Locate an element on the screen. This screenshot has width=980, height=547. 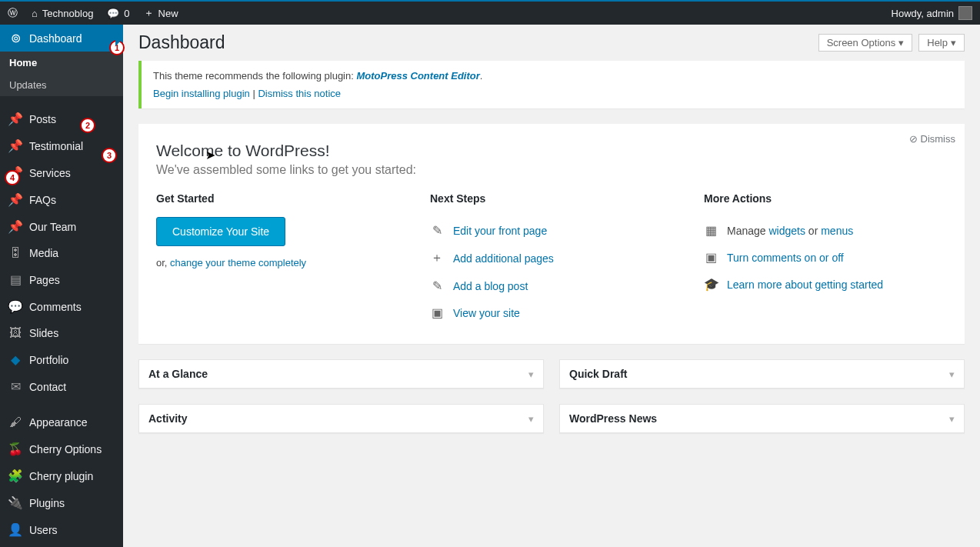
sidebar-item-label: Users is located at coordinates (43, 530).